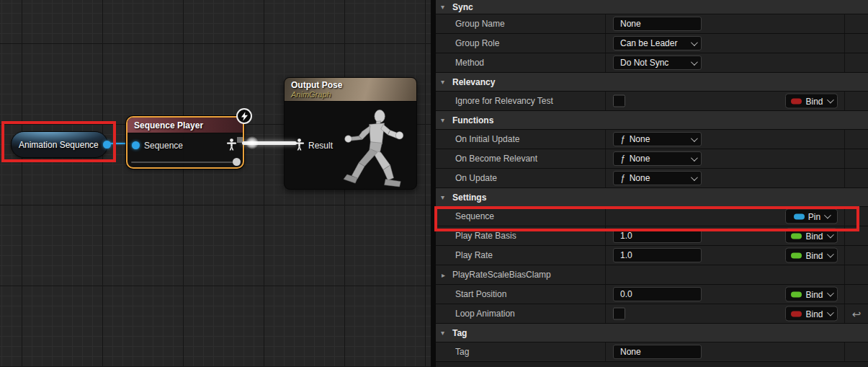  What do you see at coordinates (657, 159) in the screenshot?
I see `on-become-relevant-dropdown: ƒ None` at bounding box center [657, 159].